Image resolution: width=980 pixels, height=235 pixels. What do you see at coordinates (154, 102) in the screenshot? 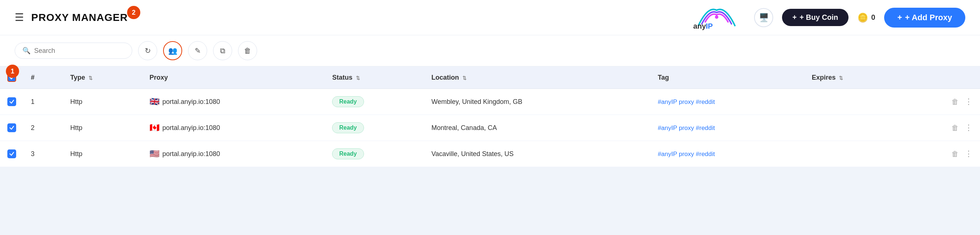
I see `flag-icon: 🇬🇧` at bounding box center [154, 102].